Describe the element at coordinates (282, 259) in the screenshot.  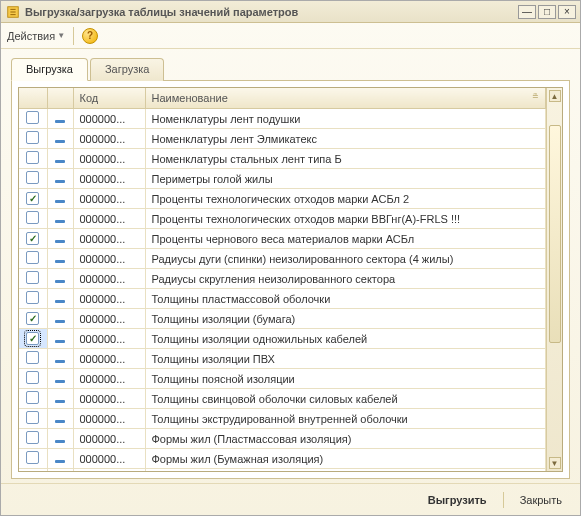
I see `table-row: 000000...Радиусы дуги (спинки) неизолиро…` at that location.